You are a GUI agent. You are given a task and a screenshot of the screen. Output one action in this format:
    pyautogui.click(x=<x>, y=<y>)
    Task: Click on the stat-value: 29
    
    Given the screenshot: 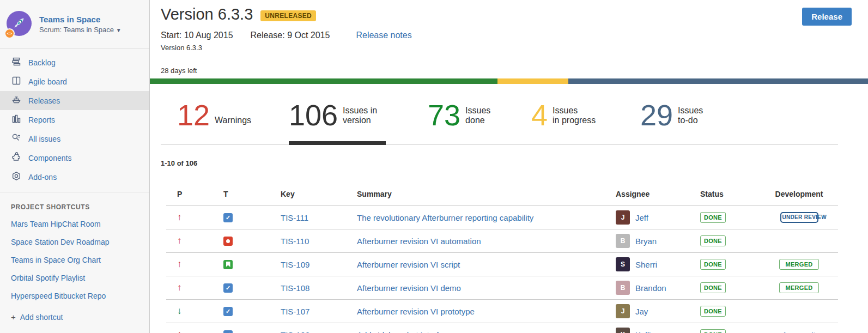 What is the action you would take?
    pyautogui.click(x=657, y=116)
    